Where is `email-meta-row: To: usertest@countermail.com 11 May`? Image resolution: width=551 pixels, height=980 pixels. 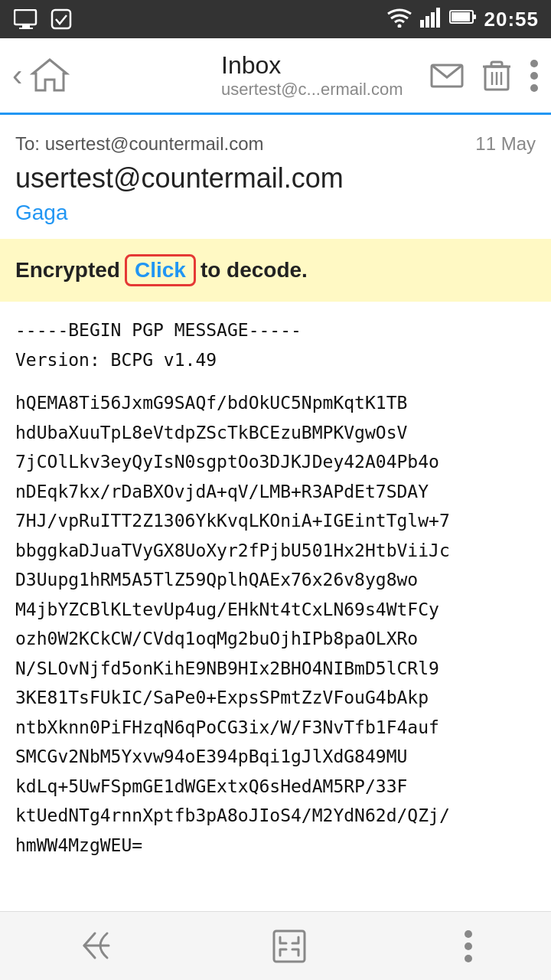
email-meta-row: To: usertest@countermail.com 11 May is located at coordinates (276, 144).